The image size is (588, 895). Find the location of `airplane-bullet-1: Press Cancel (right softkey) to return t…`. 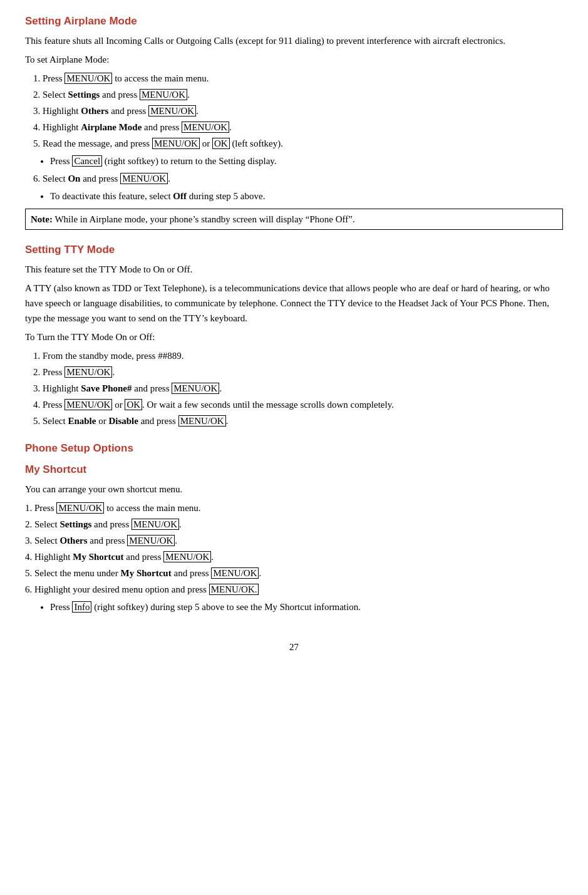

airplane-bullet-1: Press Cancel (right softkey) to return t… is located at coordinates (307, 161).